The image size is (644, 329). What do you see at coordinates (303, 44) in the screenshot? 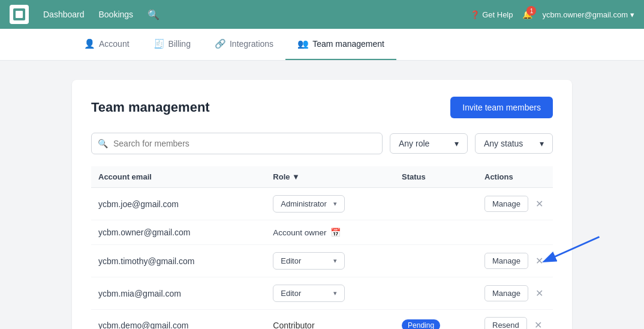
I see `team-icon: 👥` at bounding box center [303, 44].